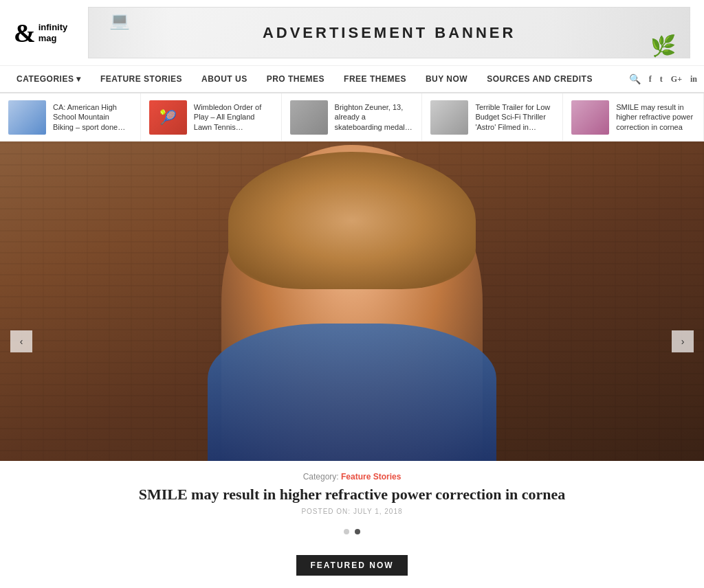 The height and width of the screenshot is (588, 704). What do you see at coordinates (49, 79) in the screenshot?
I see `nav-categories: CATEGORIES ▾` at bounding box center [49, 79].